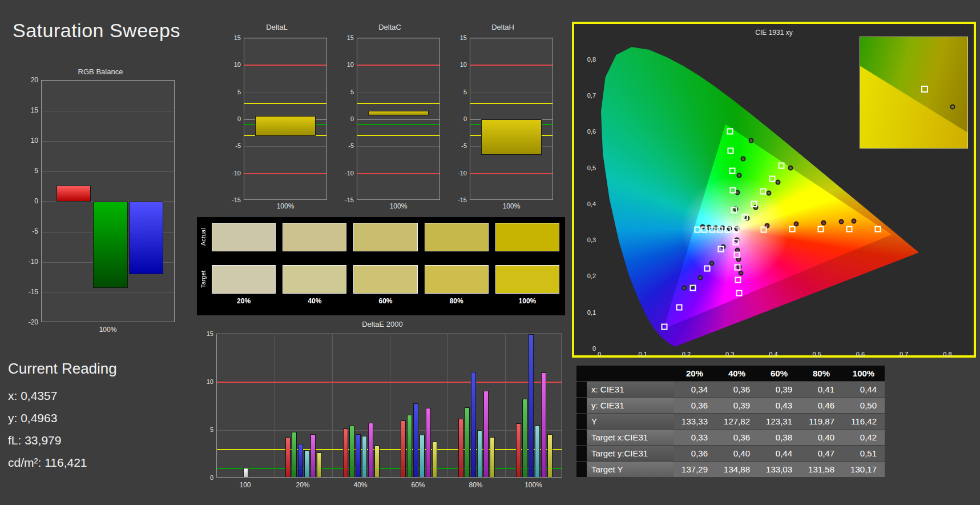  What do you see at coordinates (737, 406) in the screenshot?
I see `table-value: 0,39` at bounding box center [737, 406].